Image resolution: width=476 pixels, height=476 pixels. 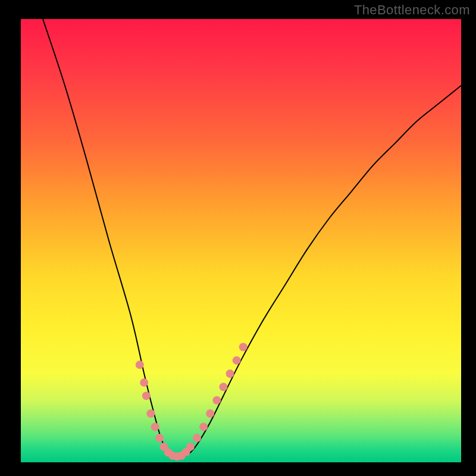 I want to click on watermark-text: TheBottleneck.com, so click(x=412, y=10).